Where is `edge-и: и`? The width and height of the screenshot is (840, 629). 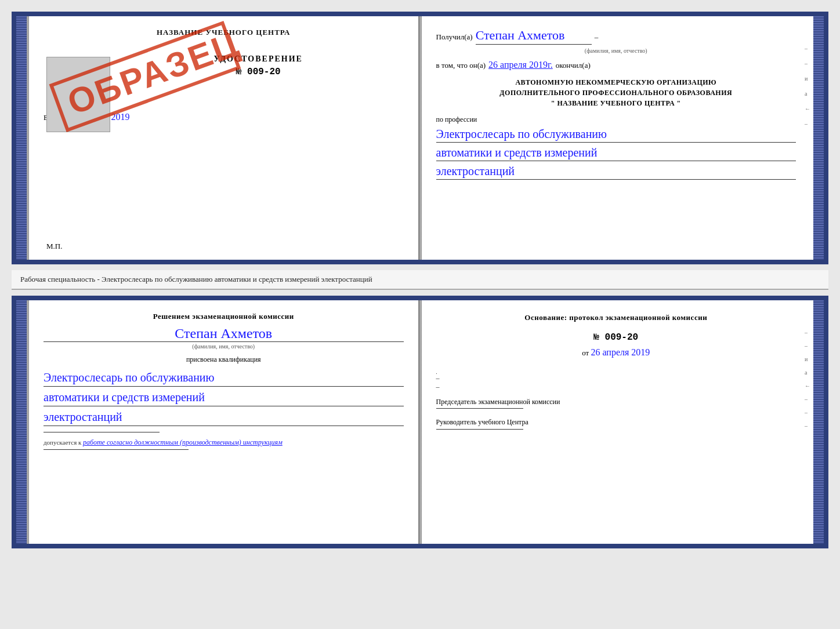
edge-и: и is located at coordinates (808, 79).